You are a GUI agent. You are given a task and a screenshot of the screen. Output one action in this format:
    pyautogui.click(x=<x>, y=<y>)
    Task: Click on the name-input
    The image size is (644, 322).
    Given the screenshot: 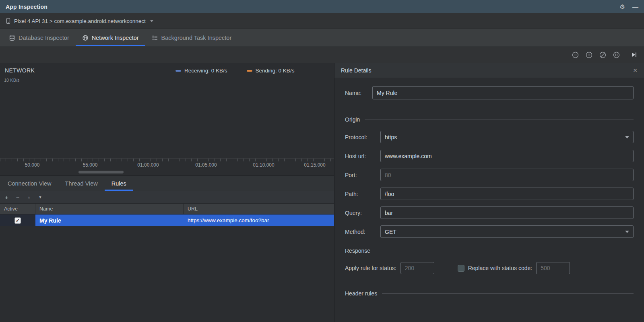 What is the action you would take?
    pyautogui.click(x=503, y=93)
    